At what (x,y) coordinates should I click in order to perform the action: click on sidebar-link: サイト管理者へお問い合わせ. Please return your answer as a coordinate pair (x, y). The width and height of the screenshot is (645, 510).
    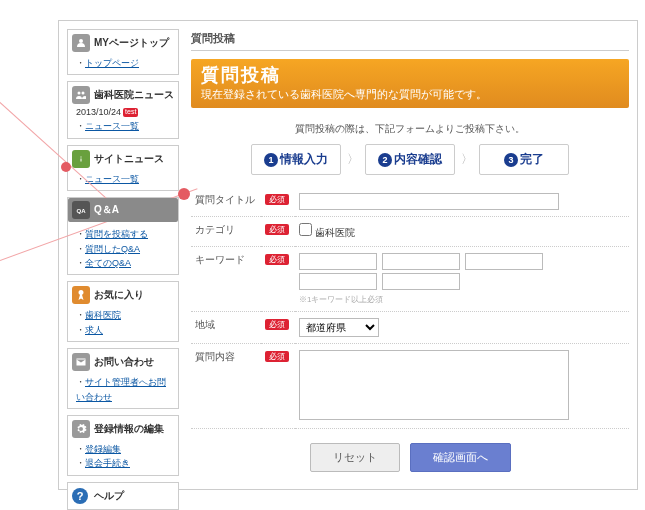
    Looking at the image, I should click on (121, 389).